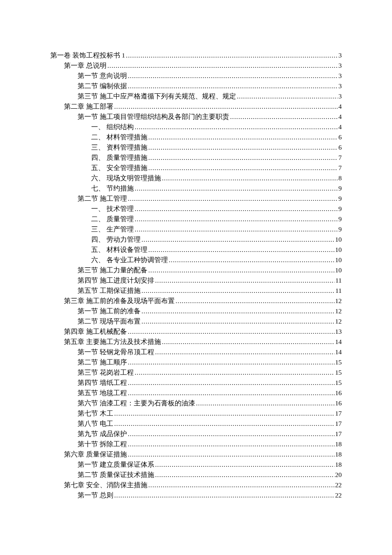 This screenshot has width=392, height=555. I want to click on toc-entry: 第二章 施工部署4, so click(196, 107).